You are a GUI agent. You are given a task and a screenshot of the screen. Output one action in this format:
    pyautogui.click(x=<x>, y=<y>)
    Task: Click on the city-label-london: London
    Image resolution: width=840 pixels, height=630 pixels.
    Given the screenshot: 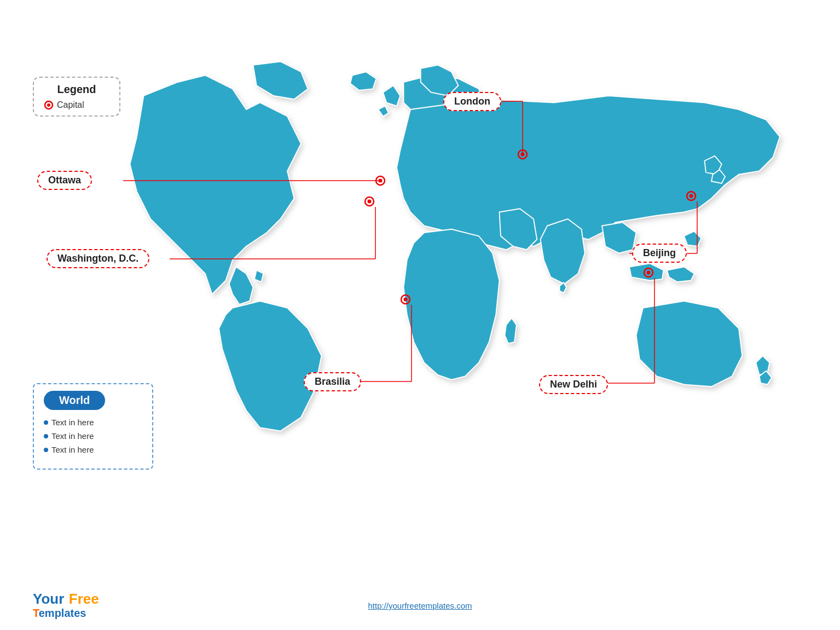 What is the action you would take?
    pyautogui.click(x=472, y=102)
    